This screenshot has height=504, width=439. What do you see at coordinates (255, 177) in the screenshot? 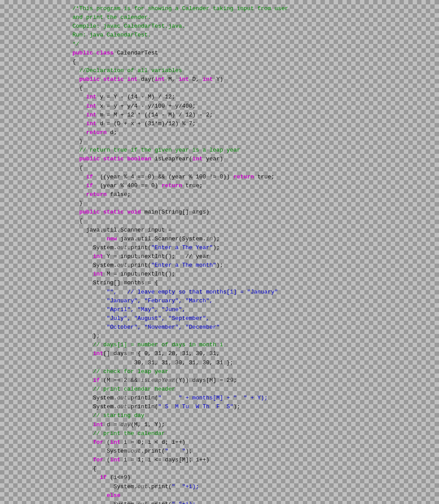
I see `code-line: if ((year % 4 == 0) && (year % 100 != 0)…` at bounding box center [255, 177].